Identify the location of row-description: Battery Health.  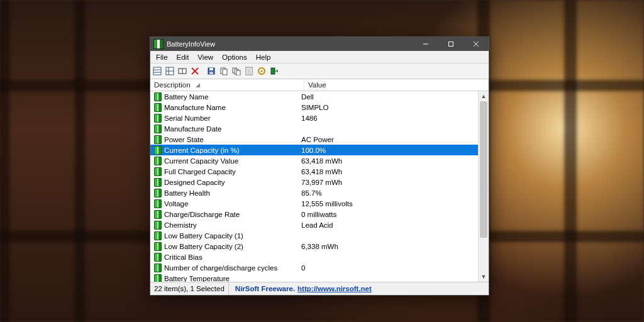
(233, 193).